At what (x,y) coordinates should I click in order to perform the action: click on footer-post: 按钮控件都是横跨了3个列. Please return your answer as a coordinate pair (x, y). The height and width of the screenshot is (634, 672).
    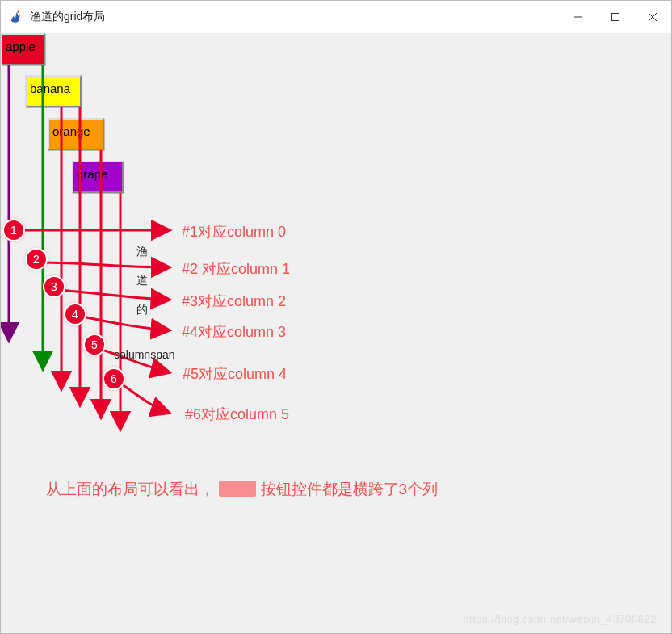
    Looking at the image, I should click on (350, 489).